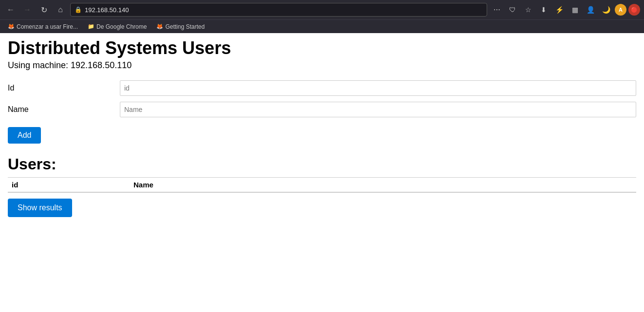 The image size is (644, 312). I want to click on profile-circle-1: A, so click(621, 10).